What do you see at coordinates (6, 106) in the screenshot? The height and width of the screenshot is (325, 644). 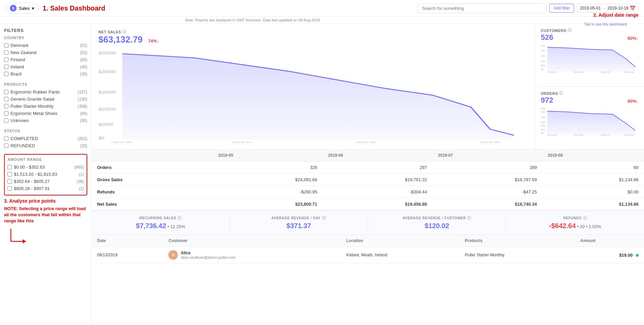 I see `putler-starter-checkbox` at bounding box center [6, 106].